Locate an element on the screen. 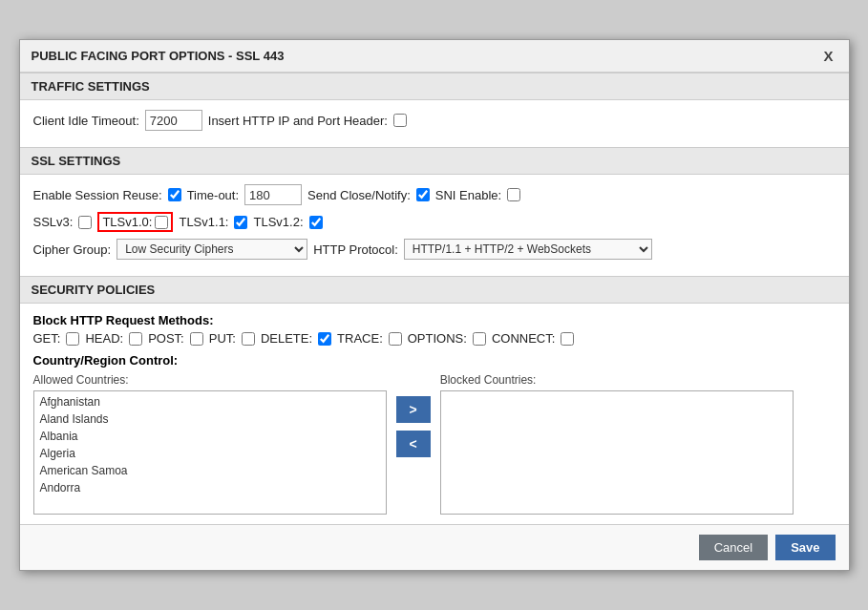 The height and width of the screenshot is (610, 868). list-item: Andorra is located at coordinates (210, 488).